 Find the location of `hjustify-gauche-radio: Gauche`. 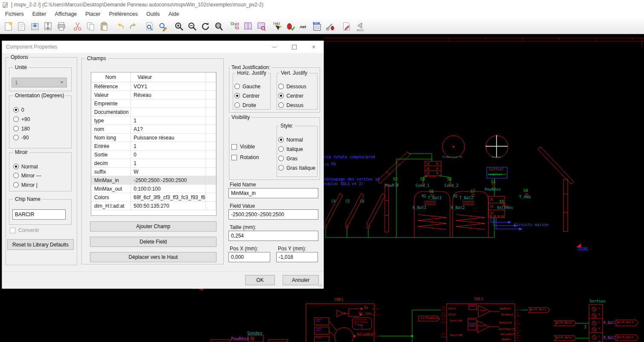

hjustify-gauche-radio: Gauche is located at coordinates (247, 86).